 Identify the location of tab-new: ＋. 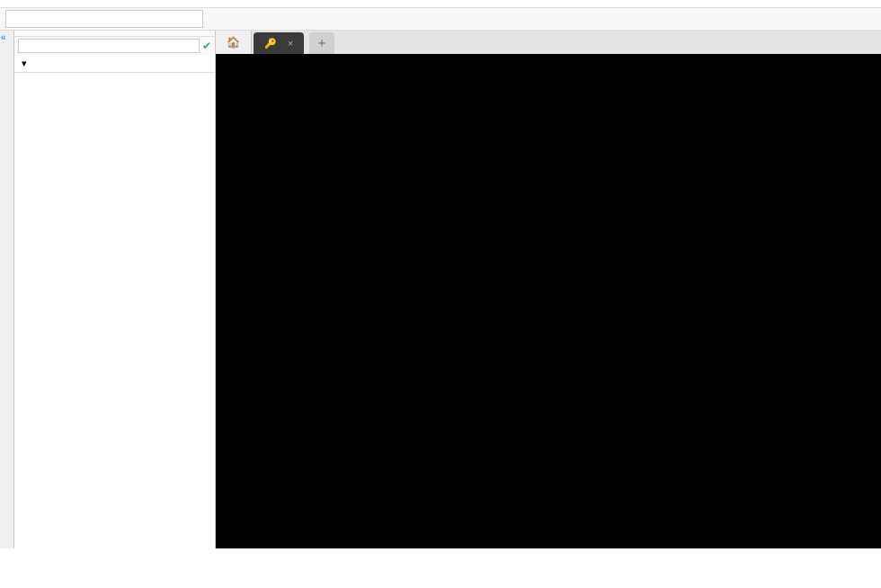
(322, 43).